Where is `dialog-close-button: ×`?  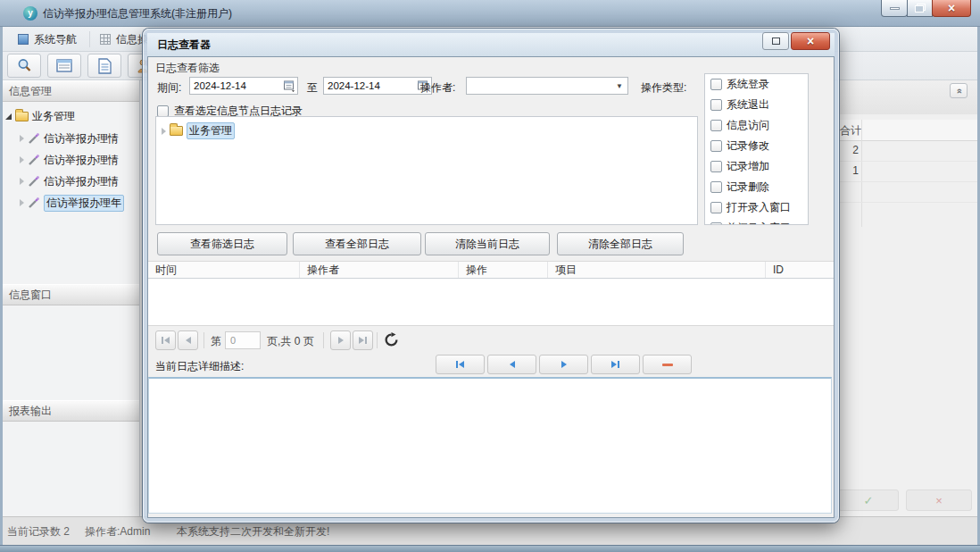 dialog-close-button: × is located at coordinates (810, 41).